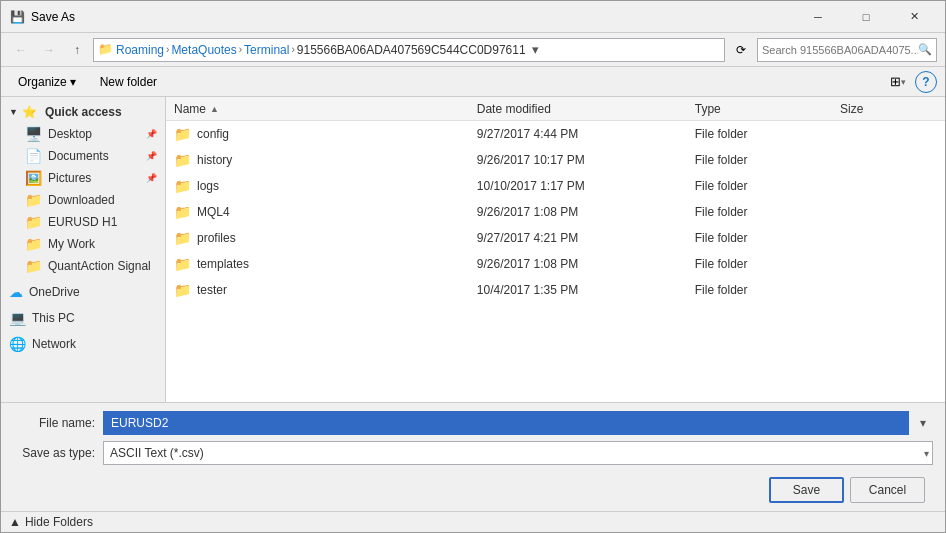 The image size is (946, 533). I want to click on table-row: 📁 profiles 9/27/2017 4:21 PM File folder, so click(556, 238).